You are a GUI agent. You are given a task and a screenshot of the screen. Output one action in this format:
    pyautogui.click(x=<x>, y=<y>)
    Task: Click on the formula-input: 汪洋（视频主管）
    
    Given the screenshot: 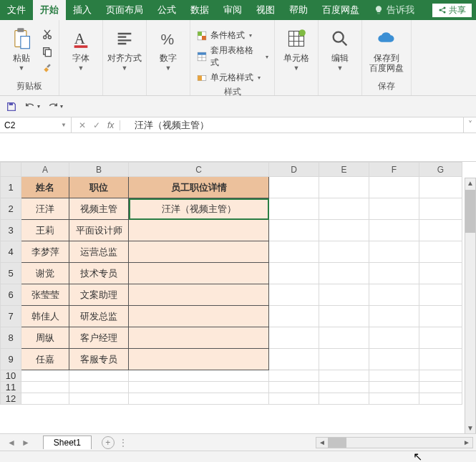 What is the action you would take?
    pyautogui.click(x=296, y=125)
    